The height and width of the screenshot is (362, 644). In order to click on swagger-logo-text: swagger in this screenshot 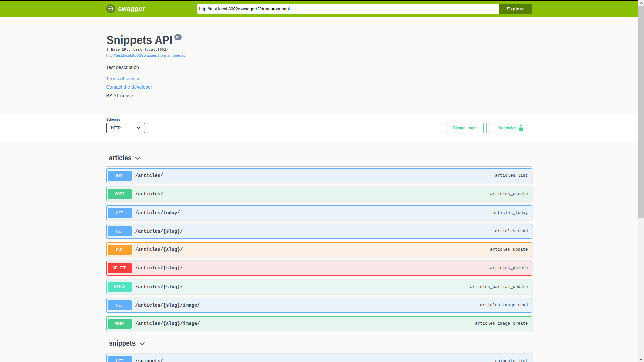, I will do `click(131, 9)`.